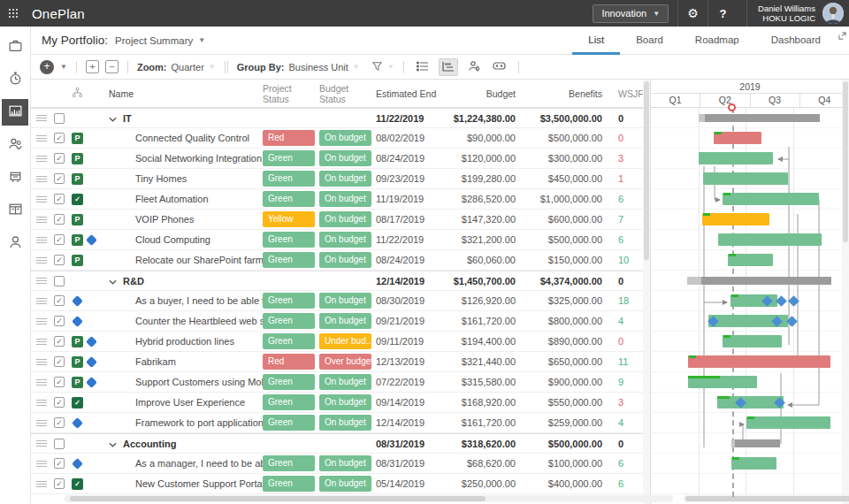 The height and width of the screenshot is (504, 849). I want to click on table-row: ✓PCloud ComputingGreenOn budget11/22/201…, so click(337, 241).